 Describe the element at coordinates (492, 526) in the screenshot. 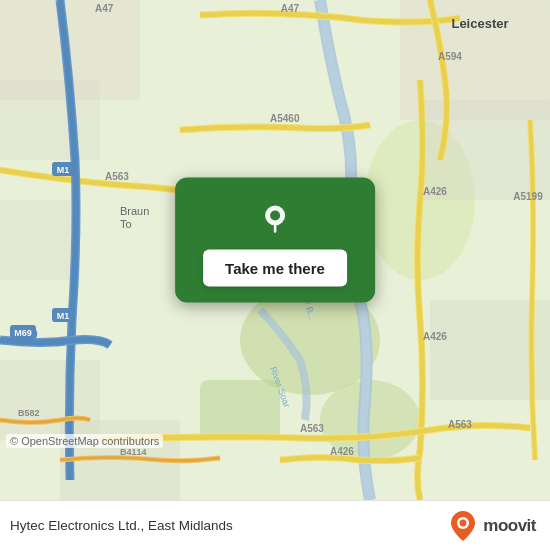

I see `moovit-logo: moovit` at that location.